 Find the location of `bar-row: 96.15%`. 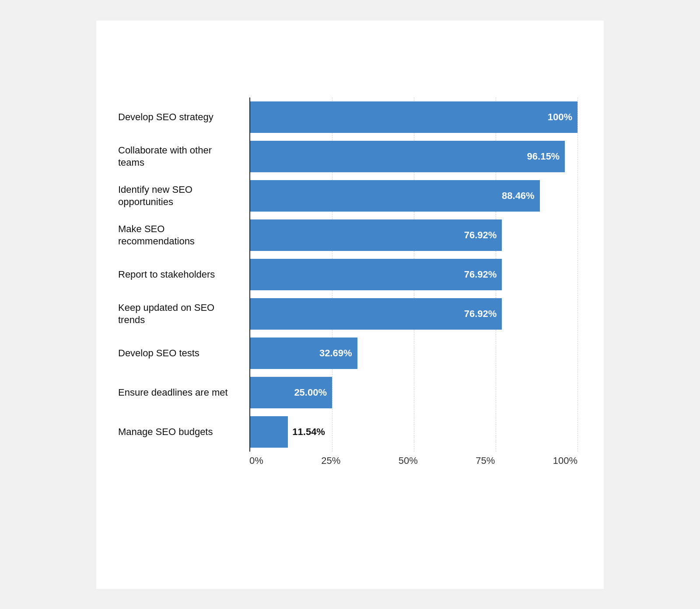

bar-row: 96.15% is located at coordinates (414, 157).